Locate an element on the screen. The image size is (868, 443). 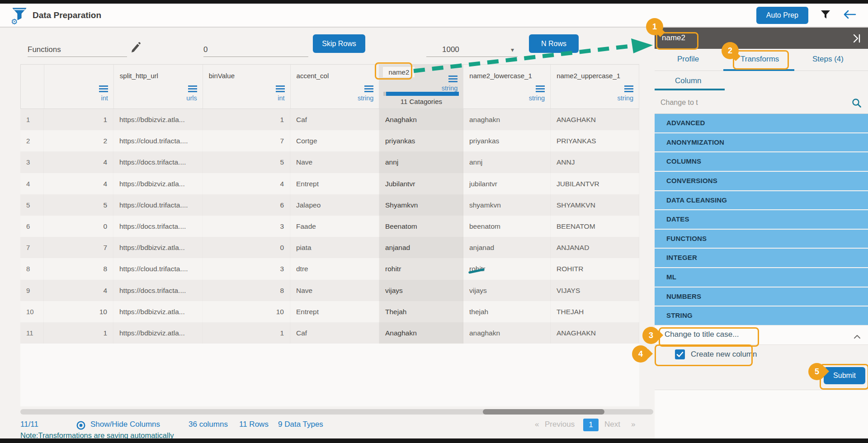
column-header-rownum is located at coordinates (33, 87).